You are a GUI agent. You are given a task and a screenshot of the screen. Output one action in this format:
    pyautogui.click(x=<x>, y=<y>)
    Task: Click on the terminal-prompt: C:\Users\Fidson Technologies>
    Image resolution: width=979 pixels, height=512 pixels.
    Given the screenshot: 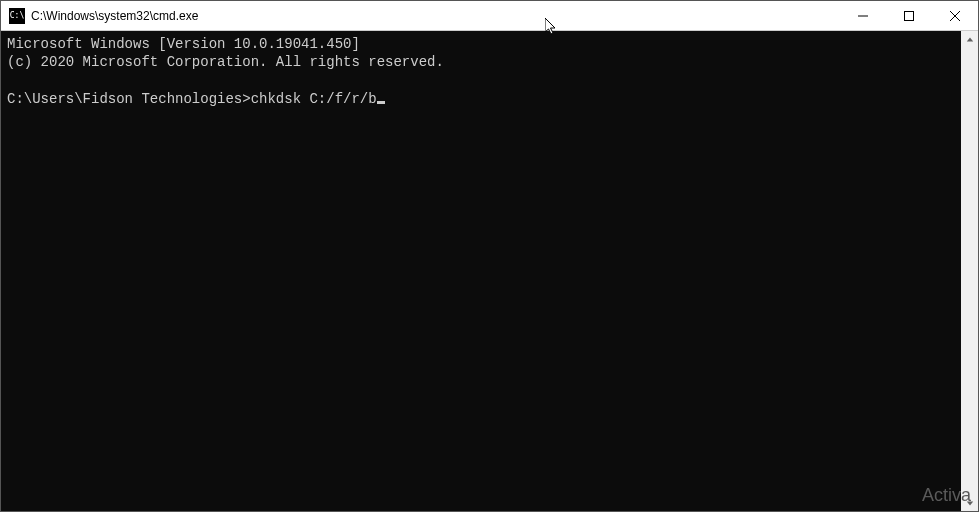 What is the action you would take?
    pyautogui.click(x=129, y=99)
    